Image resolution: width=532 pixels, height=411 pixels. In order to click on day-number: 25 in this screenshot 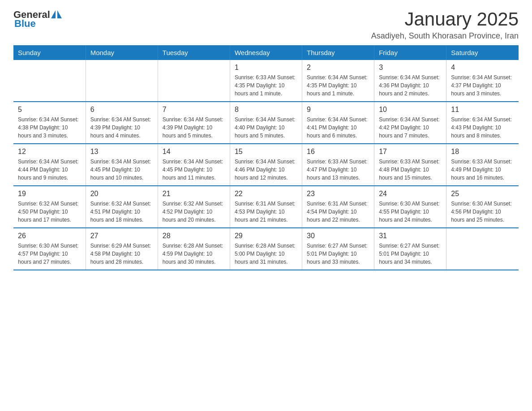, I will do `click(483, 194)`.